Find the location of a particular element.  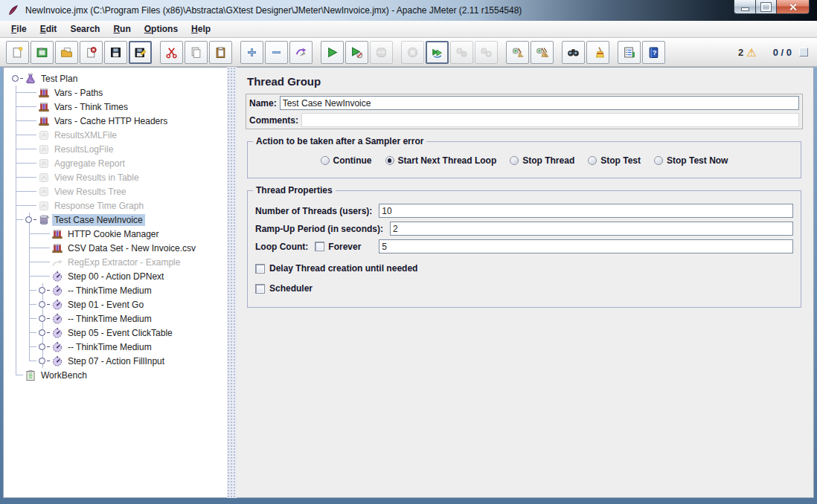

menu-edit: Edit is located at coordinates (49, 29).